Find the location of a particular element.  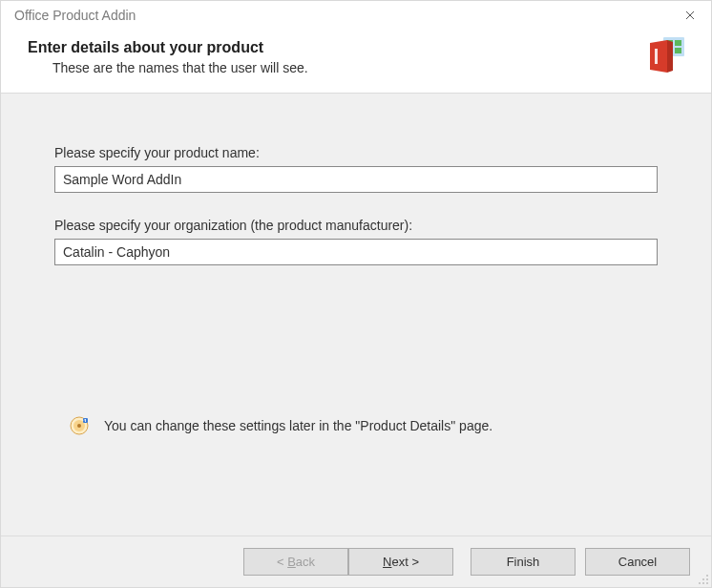

product-name-input is located at coordinates (356, 179).